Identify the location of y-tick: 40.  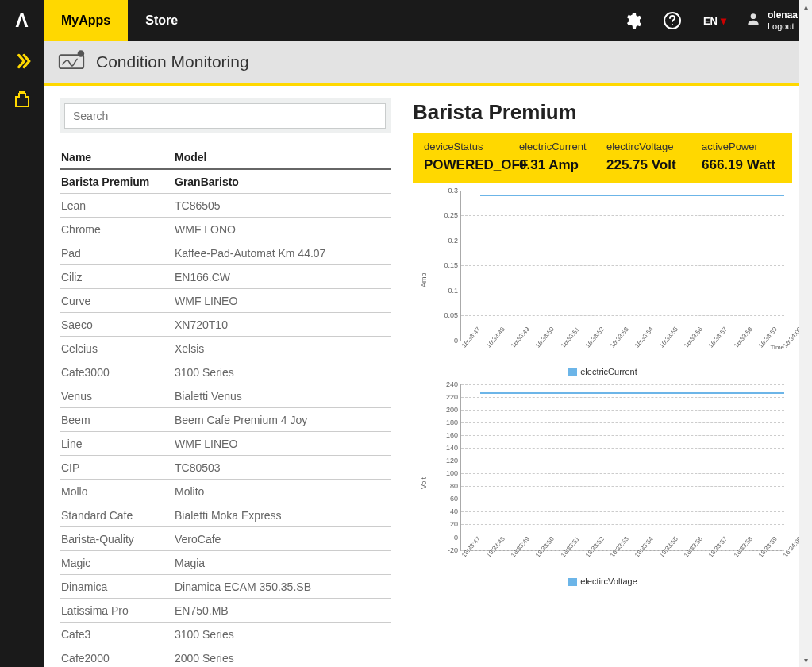
(443, 511).